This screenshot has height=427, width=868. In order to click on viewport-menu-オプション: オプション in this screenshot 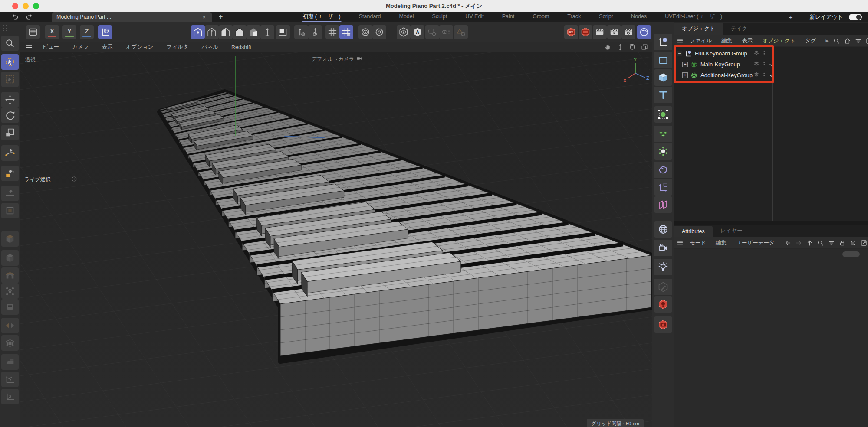, I will do `click(139, 47)`.